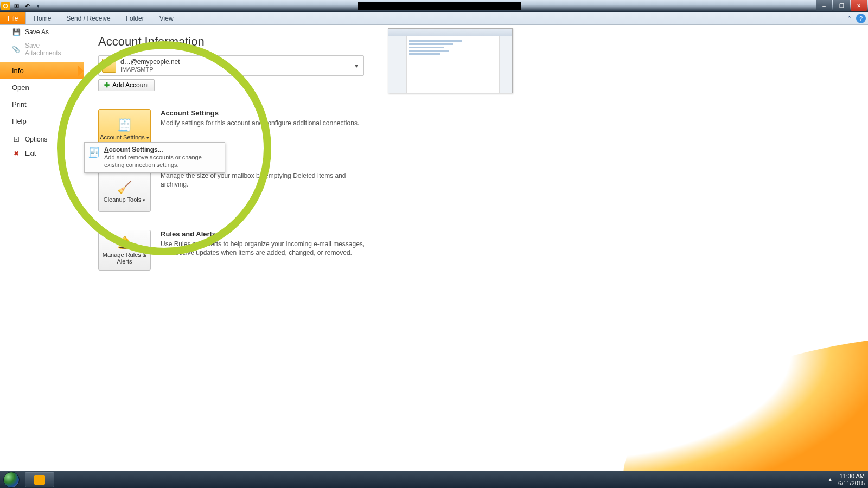 This screenshot has height=488, width=868. What do you see at coordinates (264, 180) in the screenshot?
I see `cleanup-body: Manage the size of your mailbox by empty…` at bounding box center [264, 180].